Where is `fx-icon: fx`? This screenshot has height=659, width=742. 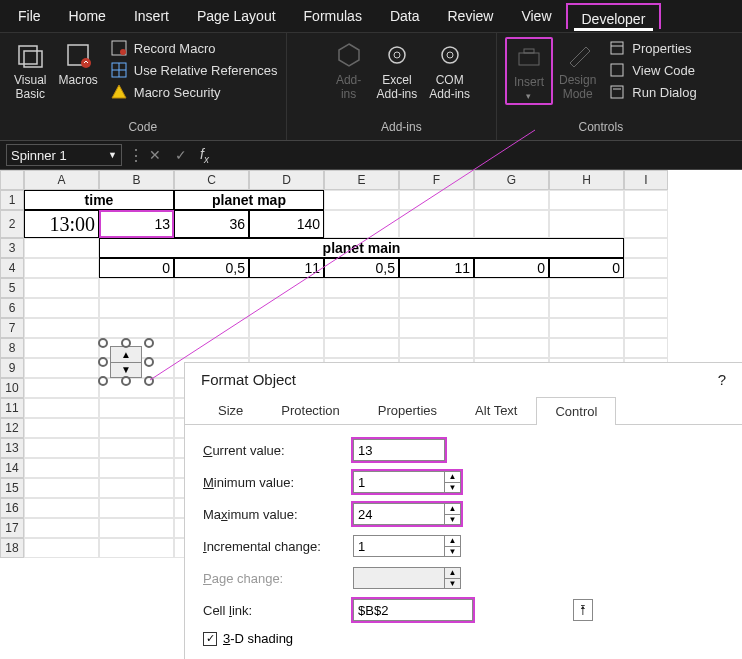
fx-icon: fx is located at coordinates (204, 156).